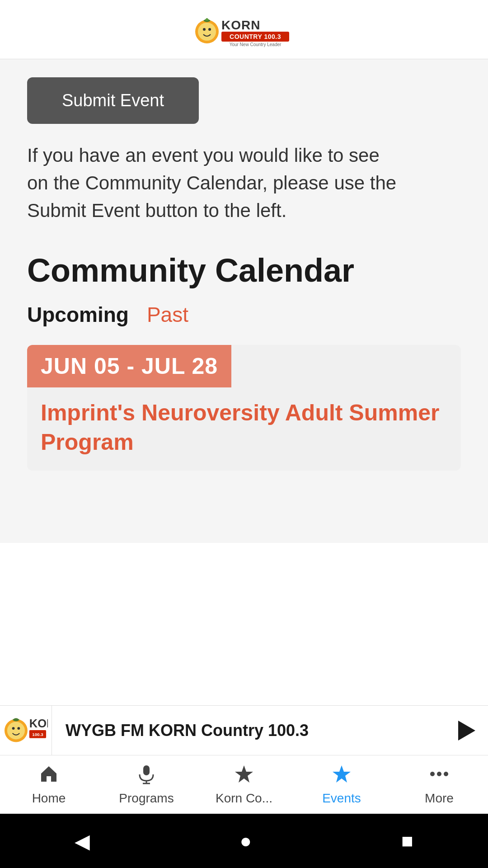 The width and height of the screenshot is (488, 868). I want to click on svg-text: COUNTRY 100.3, so click(255, 37).